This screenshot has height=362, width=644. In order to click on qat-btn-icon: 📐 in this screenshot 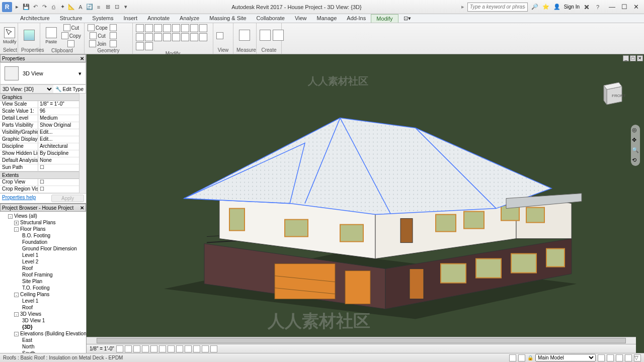, I will do `click(71, 7)`.